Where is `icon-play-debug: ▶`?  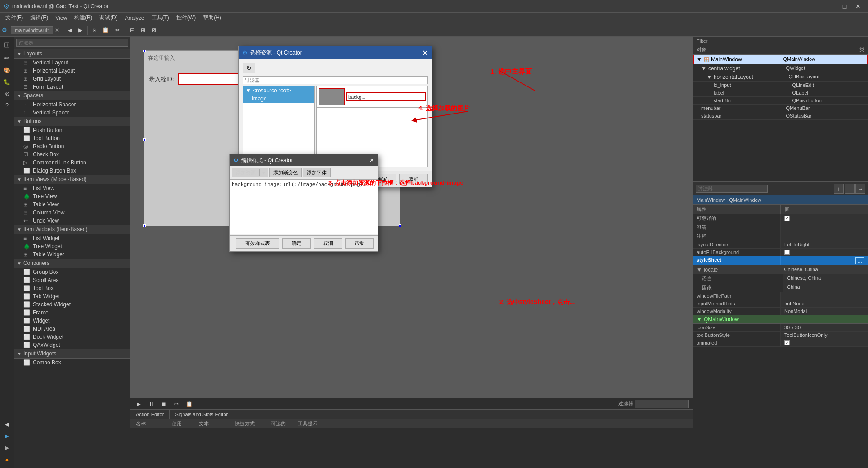
icon-play-debug: ▶ is located at coordinates (7, 448).